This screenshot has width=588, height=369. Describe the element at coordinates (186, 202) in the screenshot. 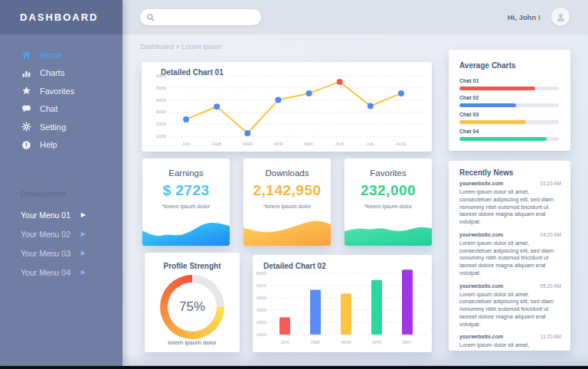

I see `stat-card-earnings: Earnings$ 2723*lorem ipsum dolor` at that location.